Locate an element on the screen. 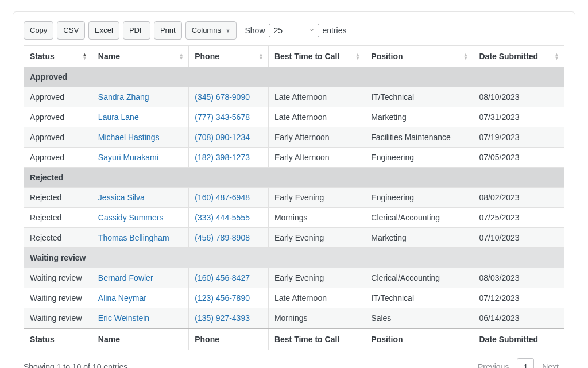 This screenshot has height=368, width=588. entries-select: 25 is located at coordinates (294, 30).